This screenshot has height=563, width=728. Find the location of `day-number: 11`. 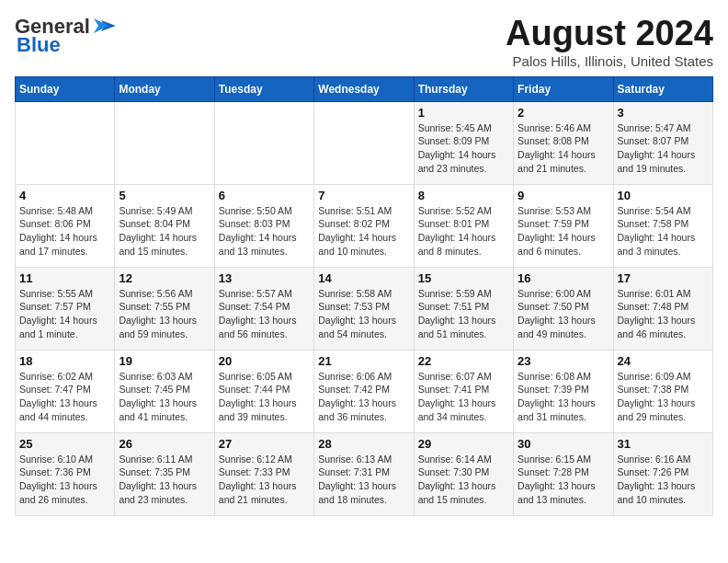

day-number: 11 is located at coordinates (64, 278).